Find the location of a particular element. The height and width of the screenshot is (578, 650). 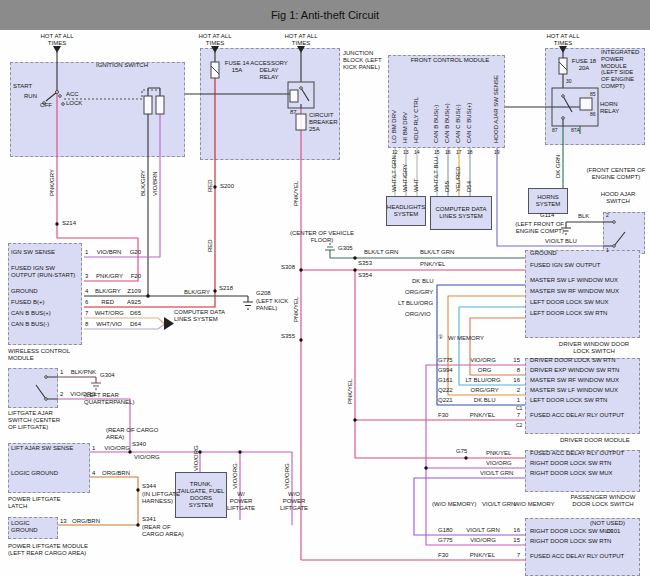

wcm-signal: IGN SW SENSE is located at coordinates (46, 252).